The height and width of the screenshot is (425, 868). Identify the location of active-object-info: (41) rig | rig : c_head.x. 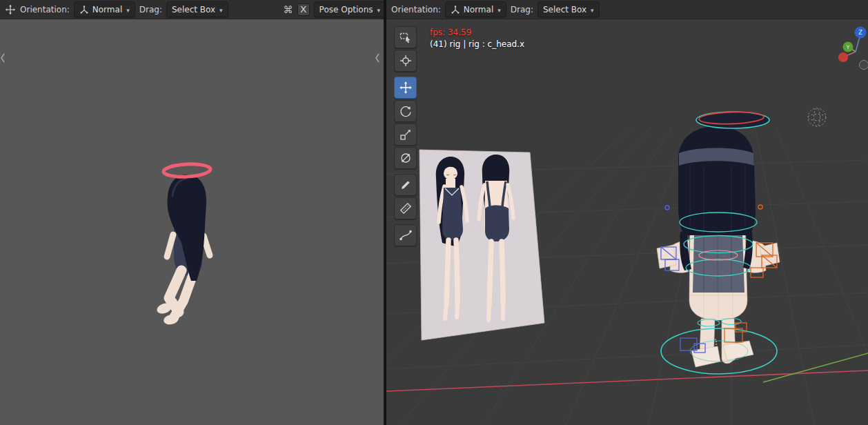
(477, 44).